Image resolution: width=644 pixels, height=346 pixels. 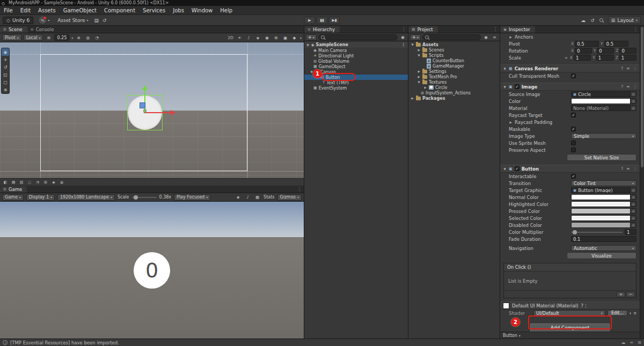 What do you see at coordinates (604, 225) in the screenshot?
I see `disabled-color-field: ⊙` at bounding box center [604, 225].